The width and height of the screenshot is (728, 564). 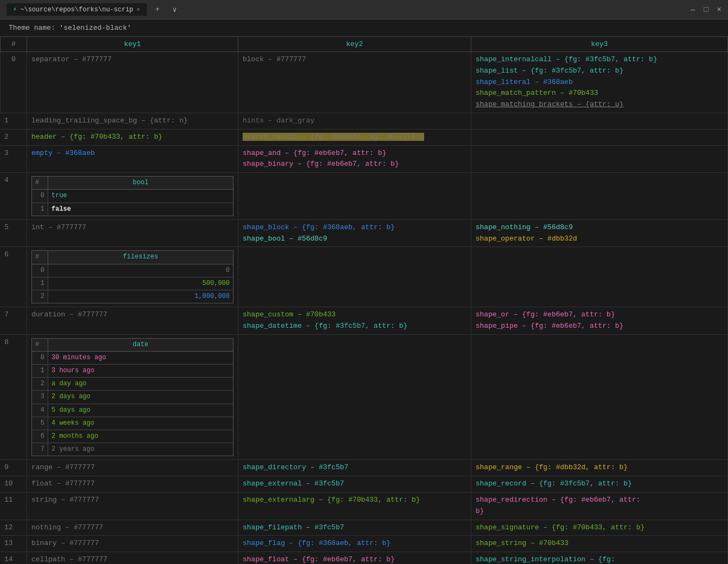 I want to click on filesizes-row-2: 2 1,000,000, so click(x=132, y=297).